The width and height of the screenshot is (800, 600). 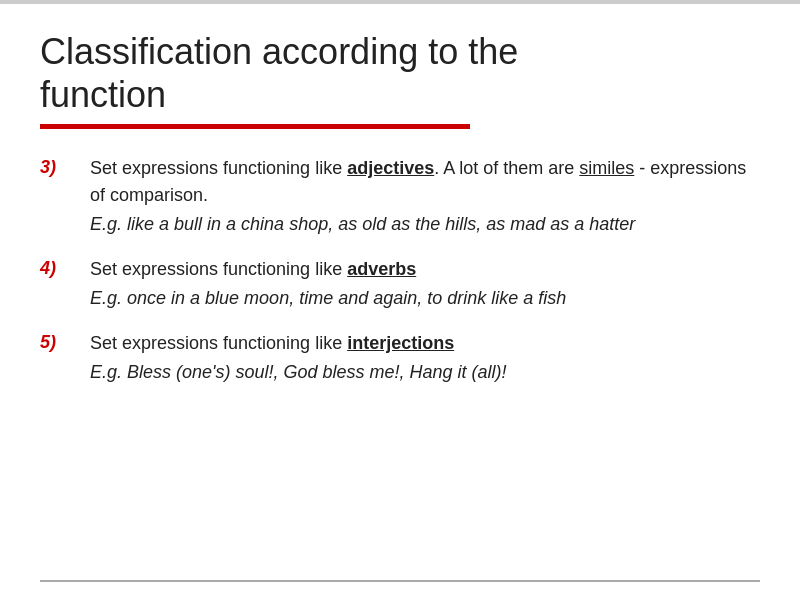 I want to click on item-3-similes: similes, so click(x=606, y=168).